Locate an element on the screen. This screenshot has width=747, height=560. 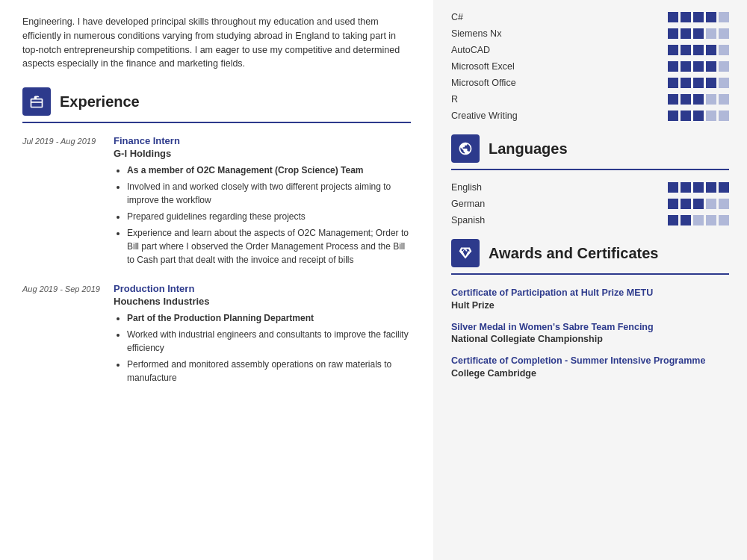
languages-title: Languages is located at coordinates (528, 149).